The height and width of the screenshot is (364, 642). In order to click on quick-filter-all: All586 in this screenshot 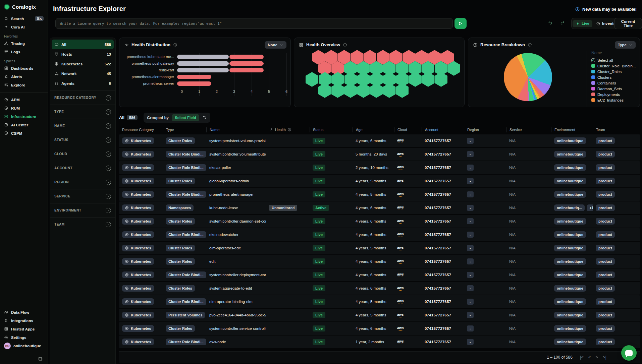, I will do `click(83, 44)`.